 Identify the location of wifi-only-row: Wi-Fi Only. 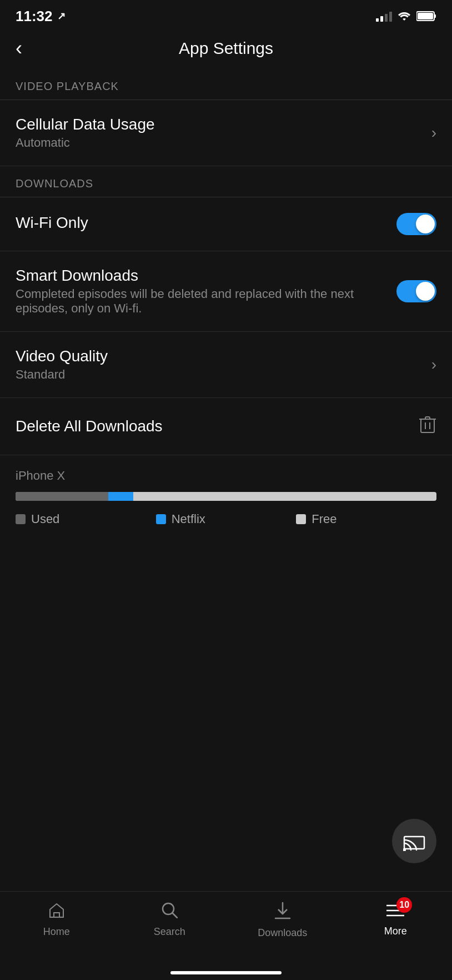
(226, 225).